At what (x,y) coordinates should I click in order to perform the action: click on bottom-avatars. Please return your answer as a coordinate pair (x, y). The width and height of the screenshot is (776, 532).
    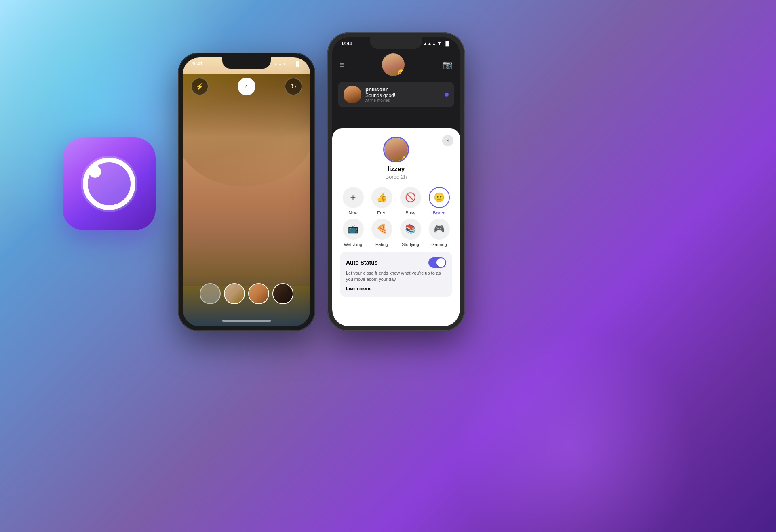
    Looking at the image, I should click on (247, 294).